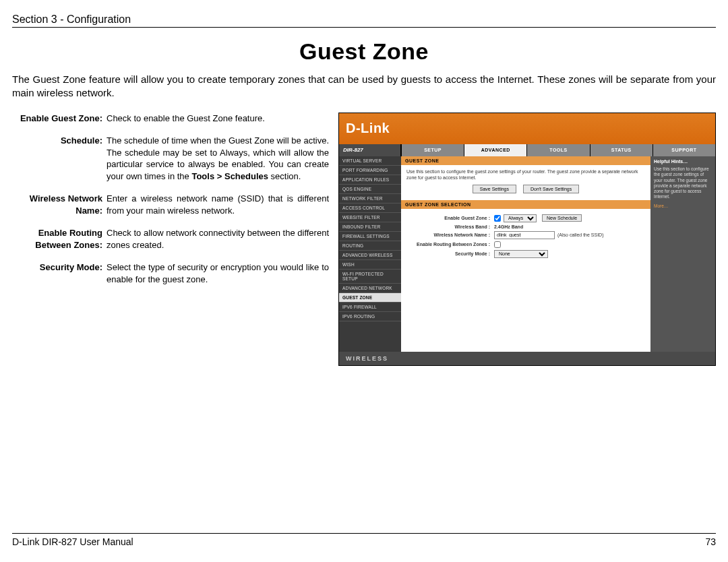 Image resolution: width=728 pixels, height=562 pixels. Describe the element at coordinates (495, 150) in the screenshot. I see `tab-advanced: ADVANCED` at that location.